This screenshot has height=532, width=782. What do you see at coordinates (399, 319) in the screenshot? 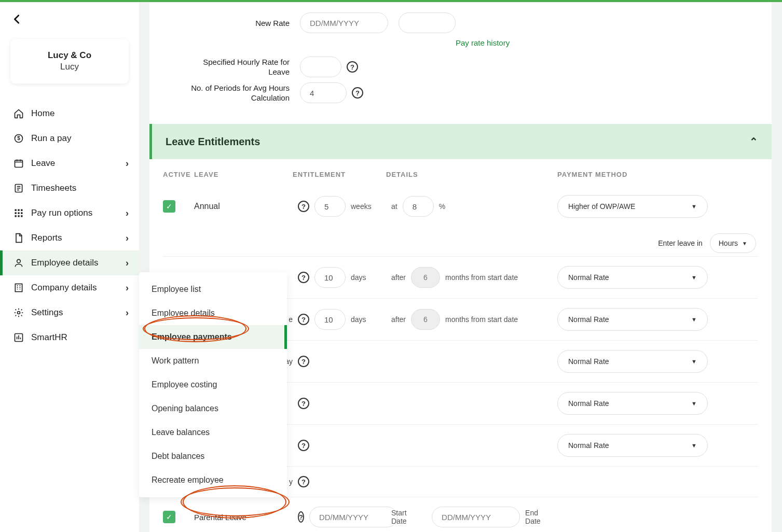
I see `after-label: after` at bounding box center [399, 319].